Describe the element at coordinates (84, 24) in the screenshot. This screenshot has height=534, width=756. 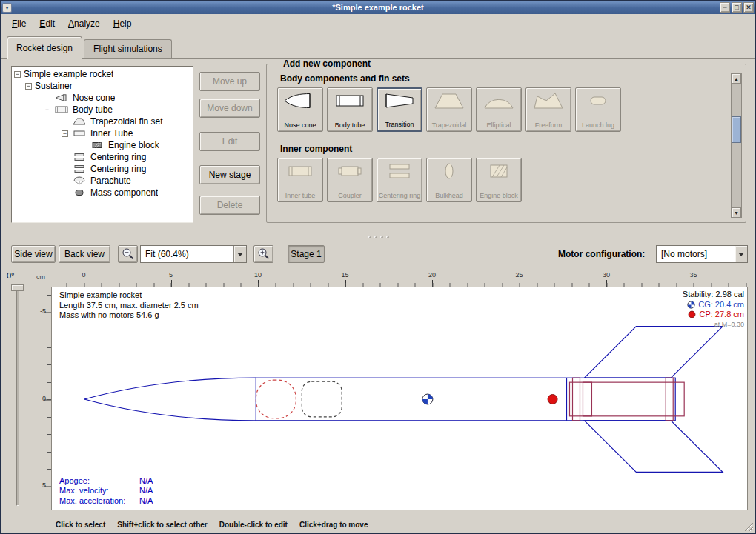
I see `menu-analyze: Analyze` at that location.